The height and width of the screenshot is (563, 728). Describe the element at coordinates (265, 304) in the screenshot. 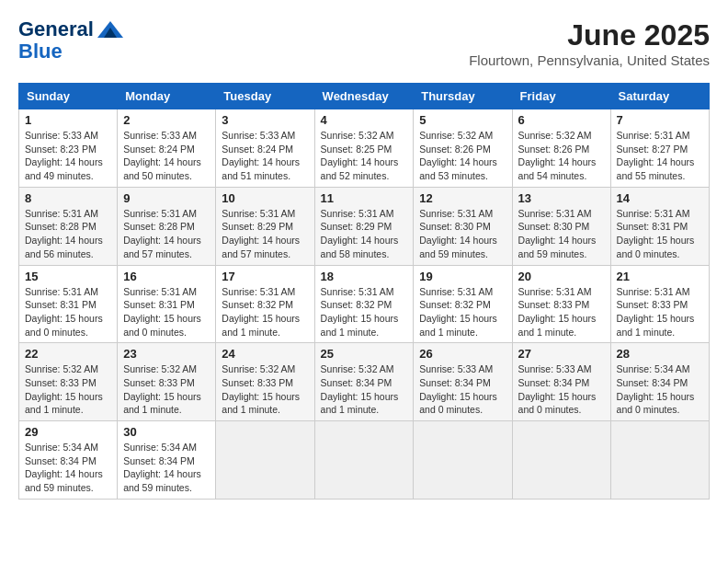

I see `calendar-cell: 17 Sunrise: 5:31 AM Sunset: 8:32 PM Dayl…` at that location.